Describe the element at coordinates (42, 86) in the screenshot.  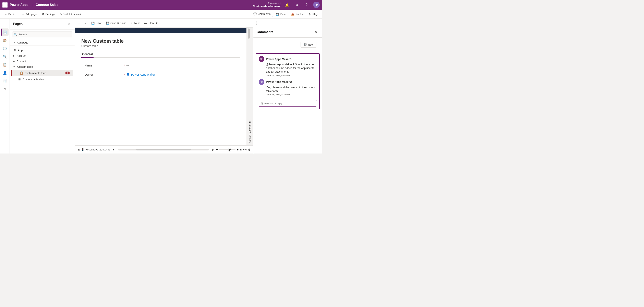
I see `pages-panel: Pages ✕ 🔍 ＋ Add page ⊞ App ▶ Account ▶` at that location.